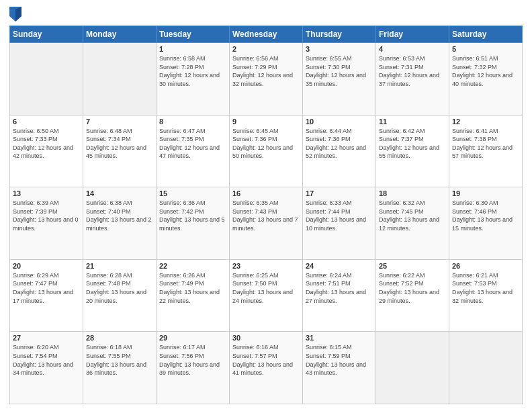  Describe the element at coordinates (46, 122) in the screenshot. I see `day-number: 6` at that location.